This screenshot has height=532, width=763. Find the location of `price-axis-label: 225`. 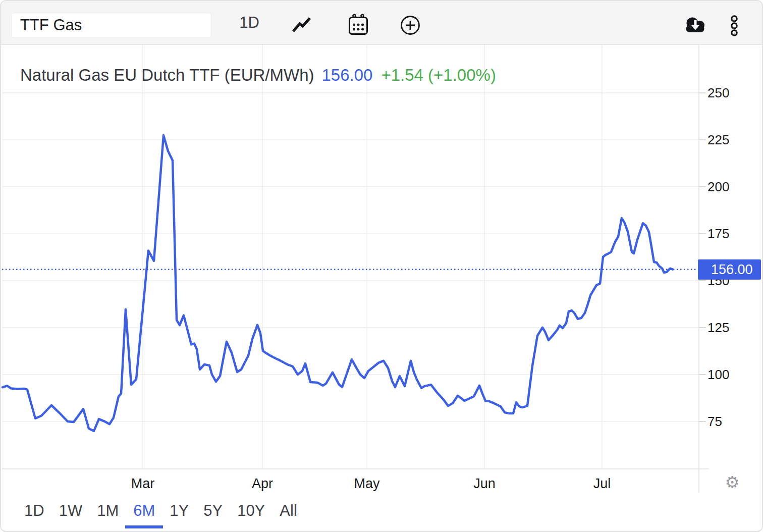

price-axis-label: 225 is located at coordinates (733, 140).